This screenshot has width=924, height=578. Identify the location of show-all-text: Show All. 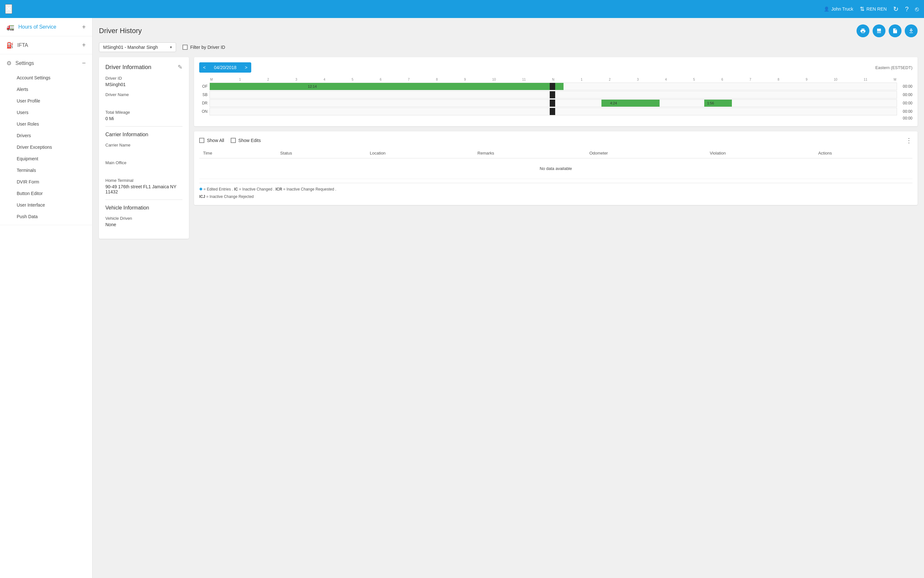
(216, 141).